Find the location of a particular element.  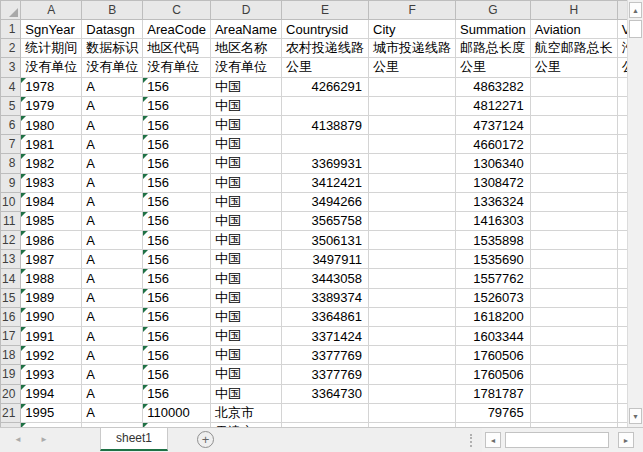

cell-E15: 3389374 is located at coordinates (326, 298).